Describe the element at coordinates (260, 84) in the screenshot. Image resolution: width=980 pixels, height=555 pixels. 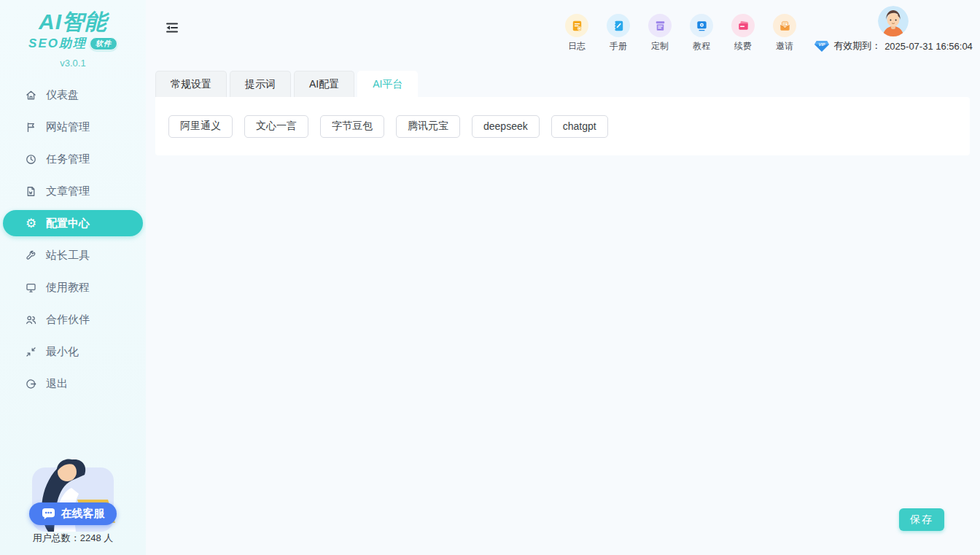
I see `tab-prompt-words: 提示词` at that location.